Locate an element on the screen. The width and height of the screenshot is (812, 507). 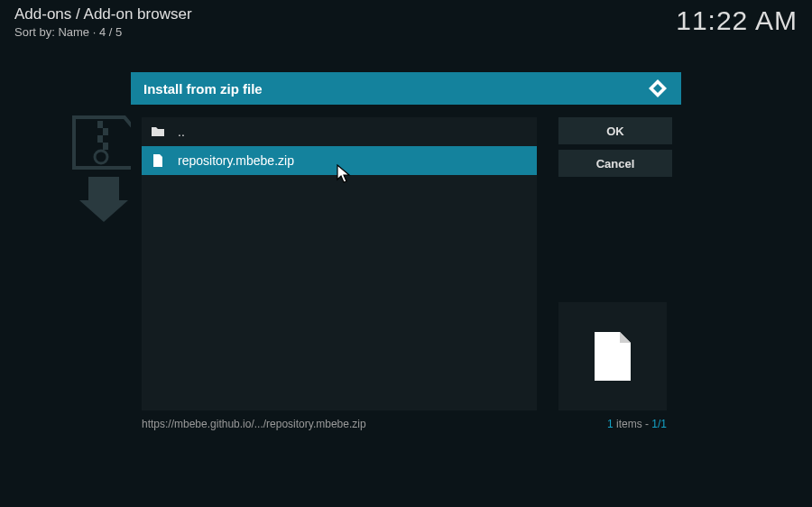
kodi-logo-icon is located at coordinates (658, 88).